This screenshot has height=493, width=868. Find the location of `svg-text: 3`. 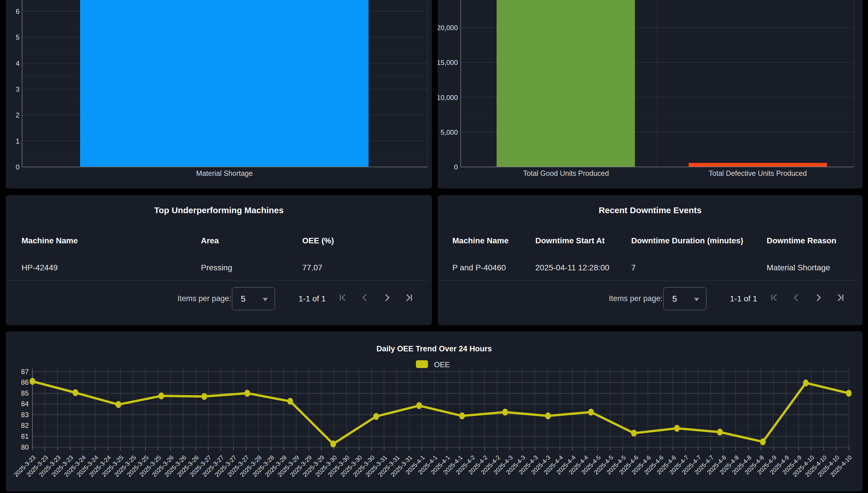

svg-text: 3 is located at coordinates (18, 89).